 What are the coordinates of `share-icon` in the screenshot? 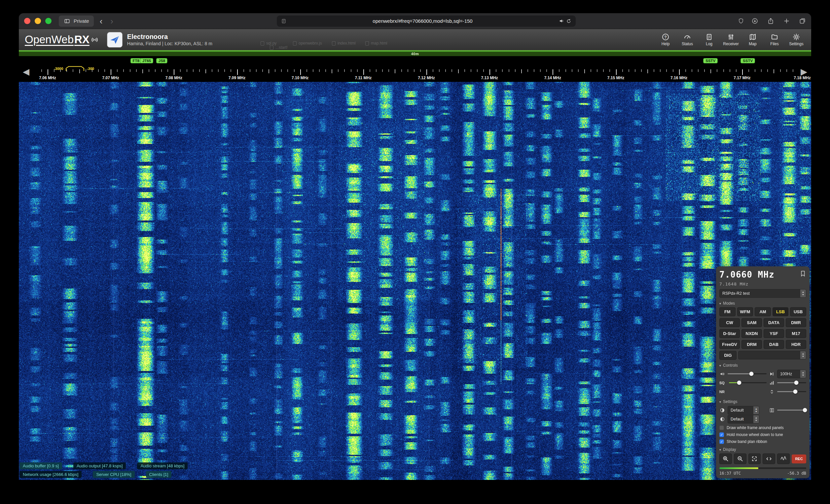 It's located at (771, 21).